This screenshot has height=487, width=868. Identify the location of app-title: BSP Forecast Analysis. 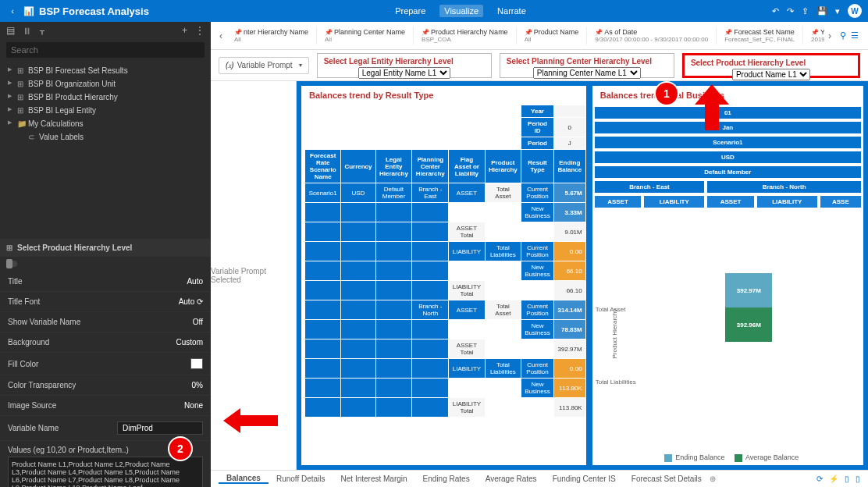
(94, 11).